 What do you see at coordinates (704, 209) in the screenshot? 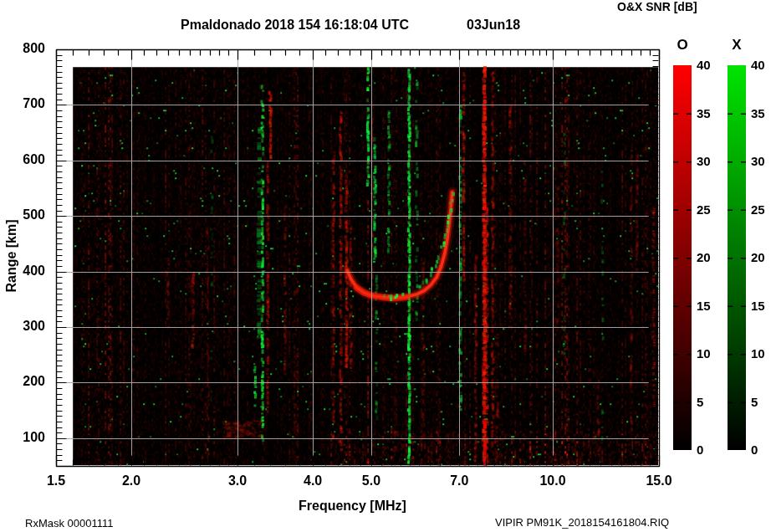
I see `o-colorbar-tick-label: 25` at bounding box center [704, 209].